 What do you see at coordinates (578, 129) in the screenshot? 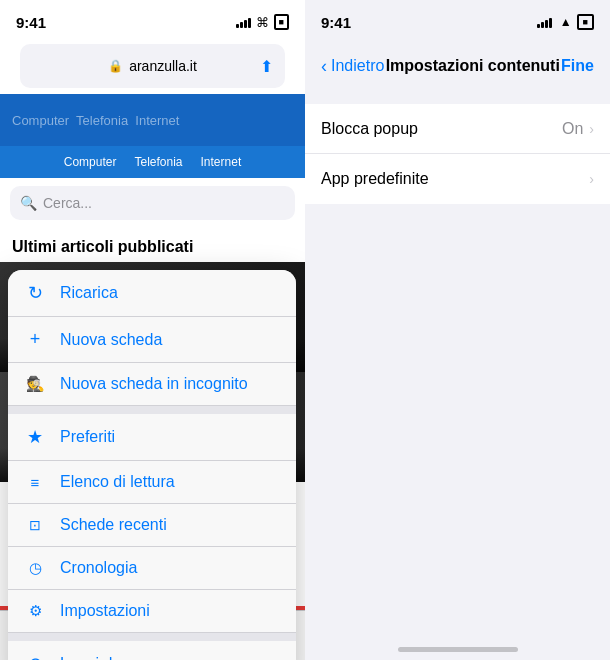
I see `blocca-popup-right: On ›` at bounding box center [578, 129].